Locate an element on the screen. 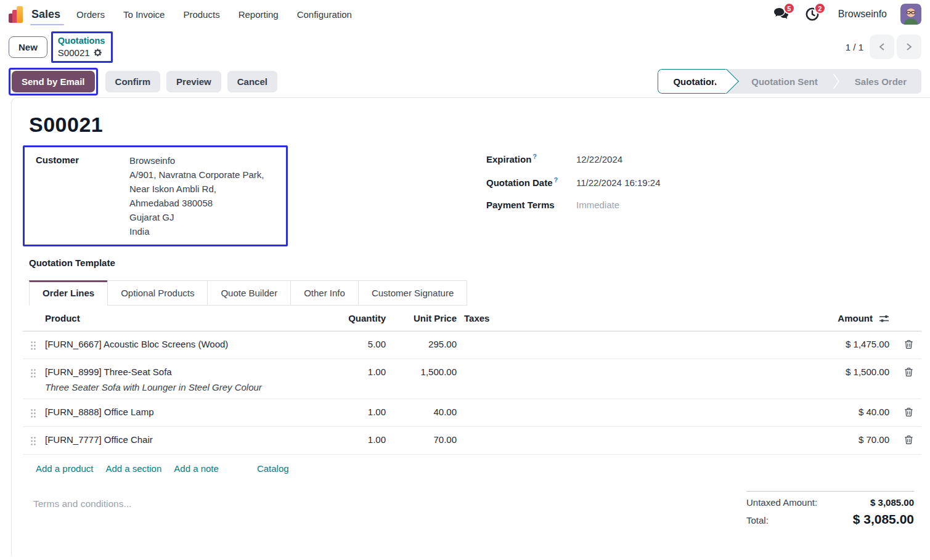 The height and width of the screenshot is (560, 930). product-cell: [FURN_8888] Office Lamp is located at coordinates (189, 412).